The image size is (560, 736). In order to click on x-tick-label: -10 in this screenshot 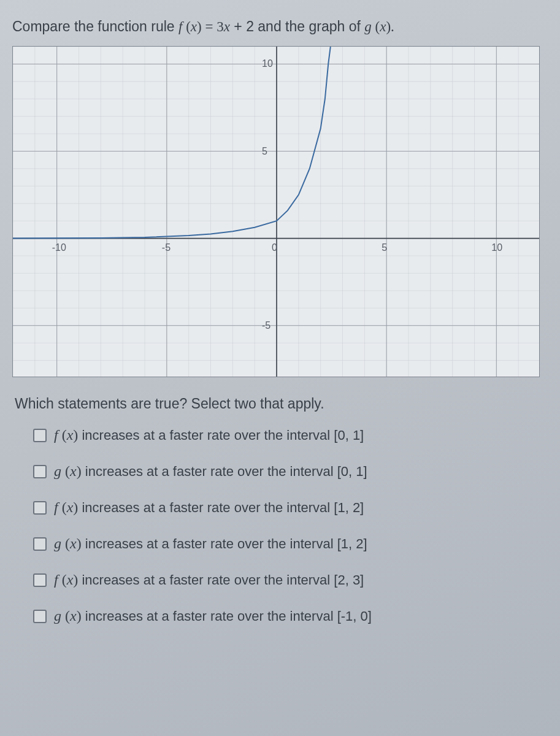, I will do `click(59, 248)`.